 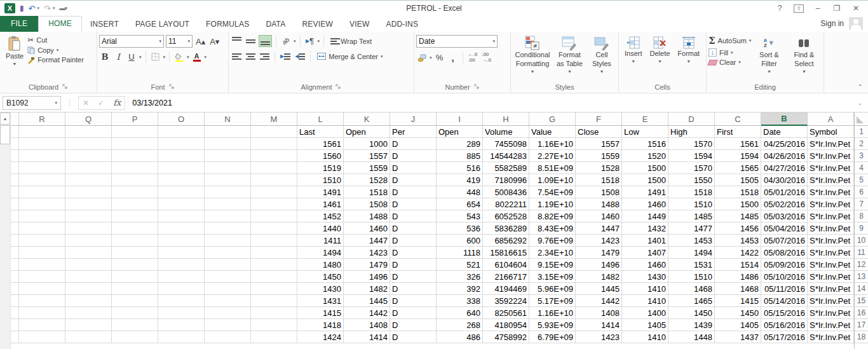 What do you see at coordinates (320, 253) in the screenshot?
I see `cell-L: 1494` at bounding box center [320, 253].